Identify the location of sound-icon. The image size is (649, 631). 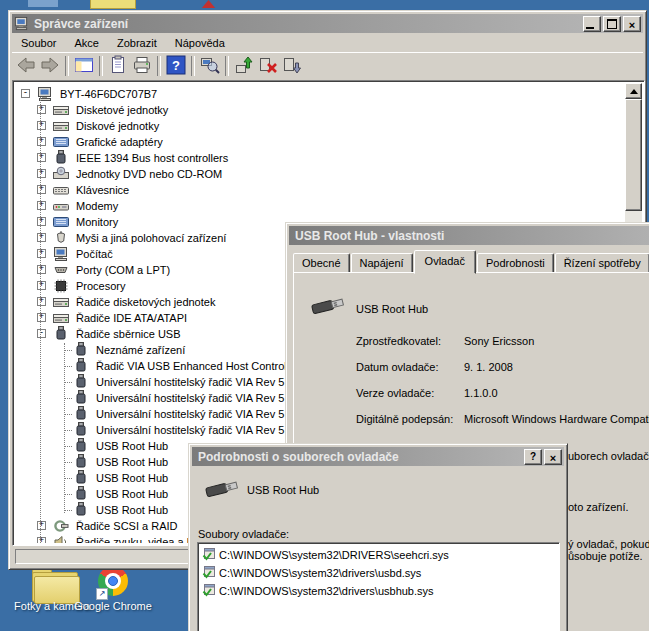
(61, 538).